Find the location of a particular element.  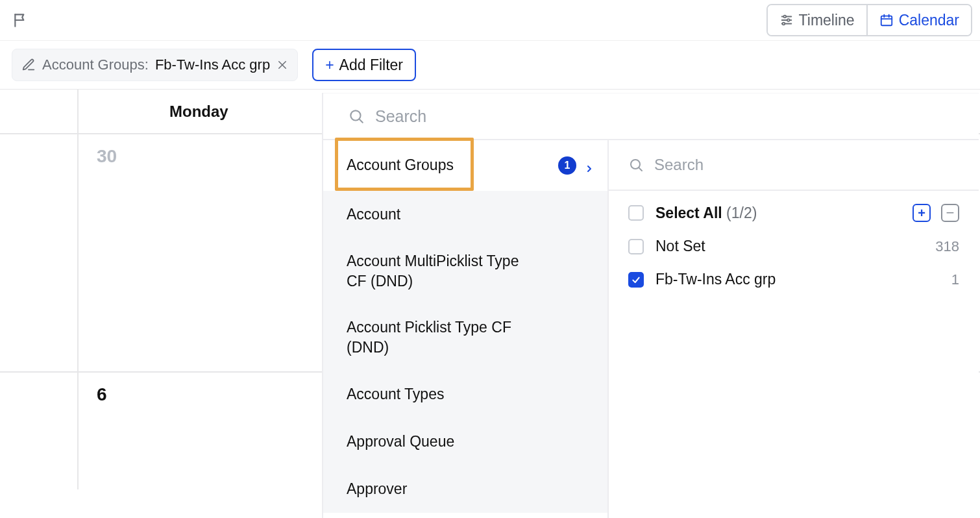

filter-bar: Account Groups: Fb-Tw-Ins Acc grp + Add … is located at coordinates (490, 65).